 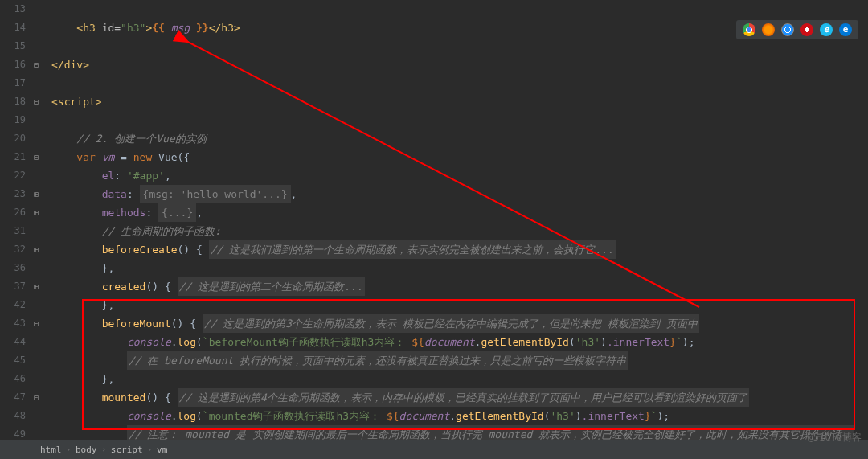 I want to click on browser-preview-toolbar: e e, so click(x=797, y=30).